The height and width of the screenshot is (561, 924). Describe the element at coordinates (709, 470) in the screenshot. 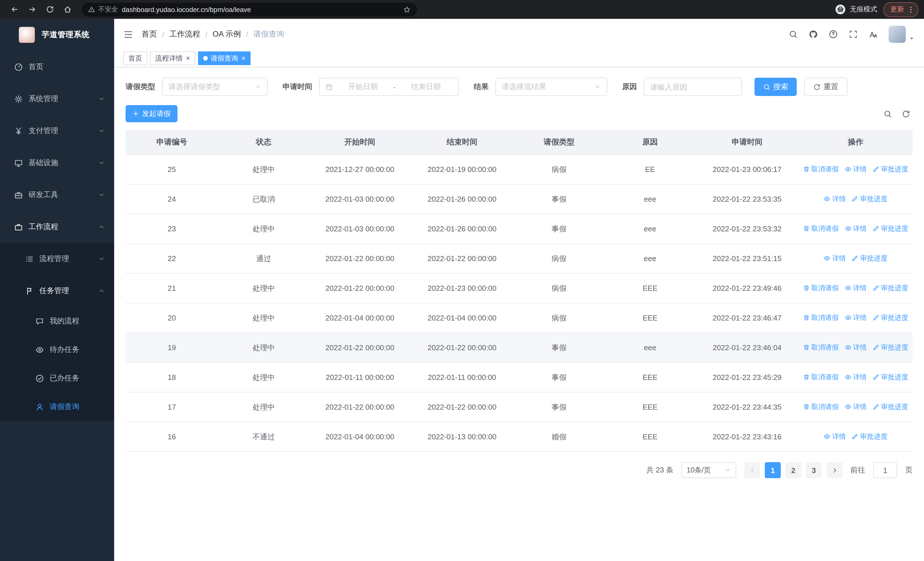

I see `page-size-select: 10条/页` at that location.